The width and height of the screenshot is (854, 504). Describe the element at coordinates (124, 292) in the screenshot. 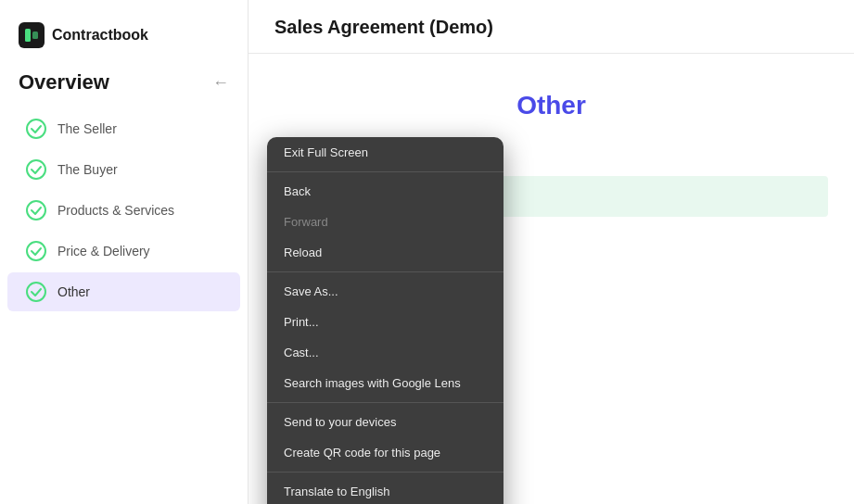

I see `sidebar-item-other: Other` at that location.